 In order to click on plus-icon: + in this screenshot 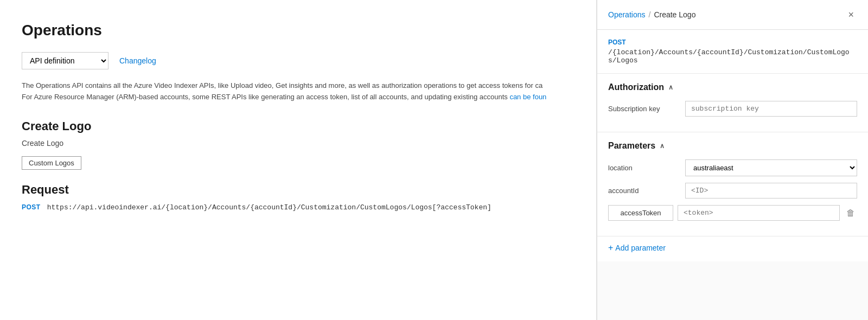, I will do `click(611, 248)`.